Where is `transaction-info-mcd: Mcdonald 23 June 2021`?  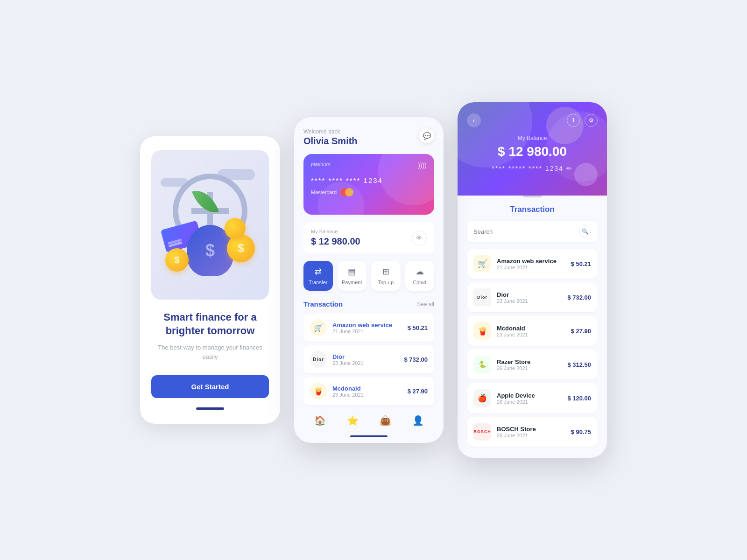 transaction-info-mcd: Mcdonald 23 June 2021 is located at coordinates (367, 391).